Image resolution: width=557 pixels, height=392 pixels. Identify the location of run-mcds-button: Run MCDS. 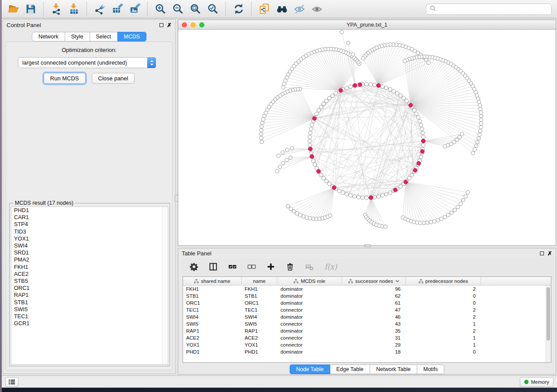
(65, 79).